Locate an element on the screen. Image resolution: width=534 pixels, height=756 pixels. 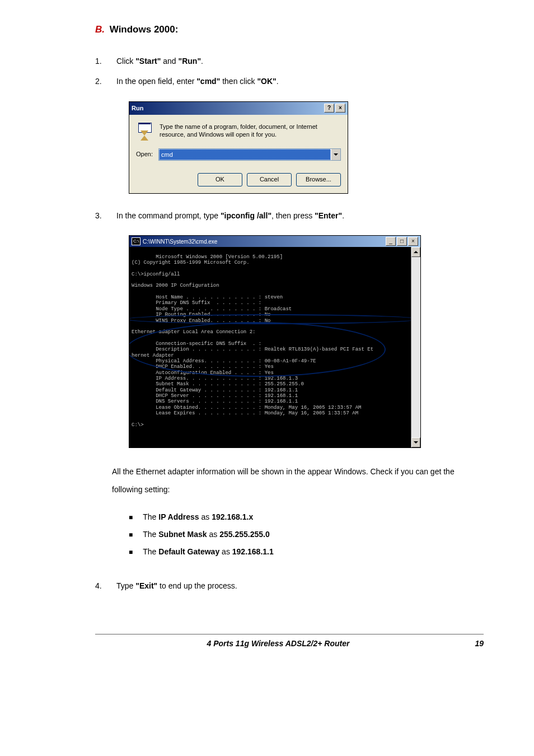
cancel-button: Cancel is located at coordinates (269, 180).